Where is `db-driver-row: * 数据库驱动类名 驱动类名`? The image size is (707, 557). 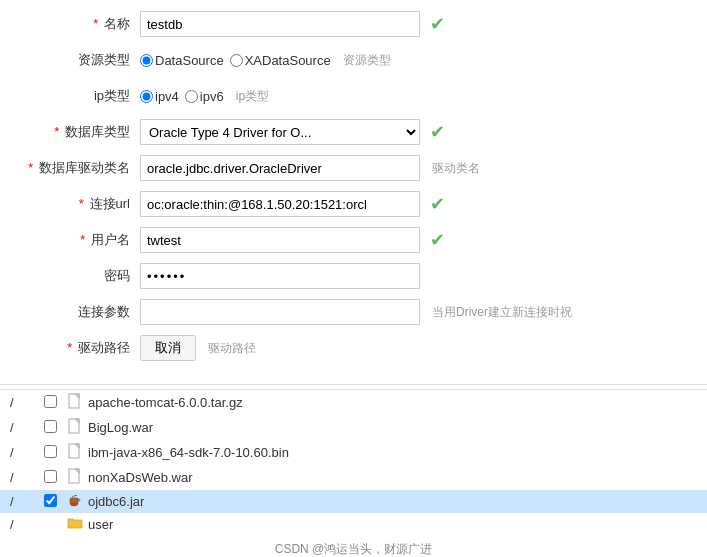 db-driver-row: * 数据库驱动类名 驱动类名 is located at coordinates (354, 168).